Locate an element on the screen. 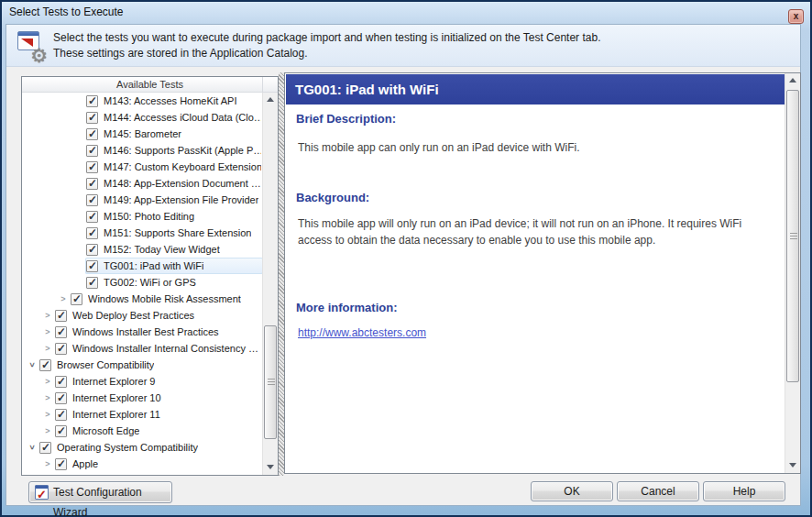  tree-item: M149: App-Extension File Provider is located at coordinates (143, 200).